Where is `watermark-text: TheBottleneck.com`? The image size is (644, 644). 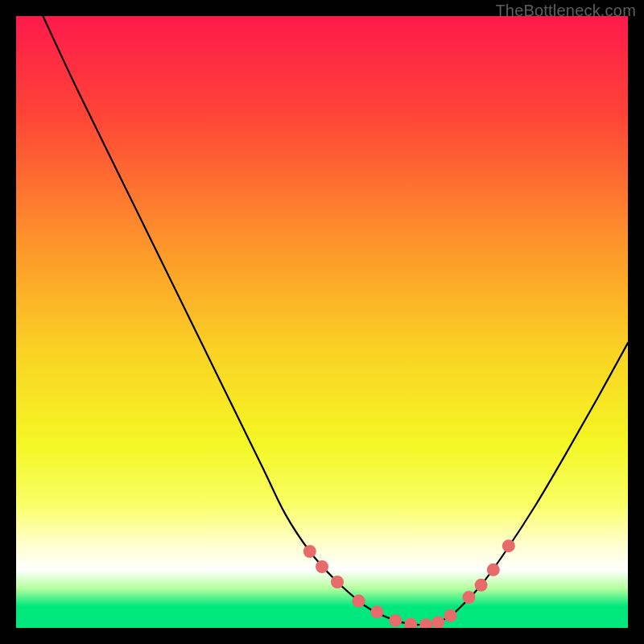
watermark-text: TheBottleneck.com is located at coordinates (565, 11).